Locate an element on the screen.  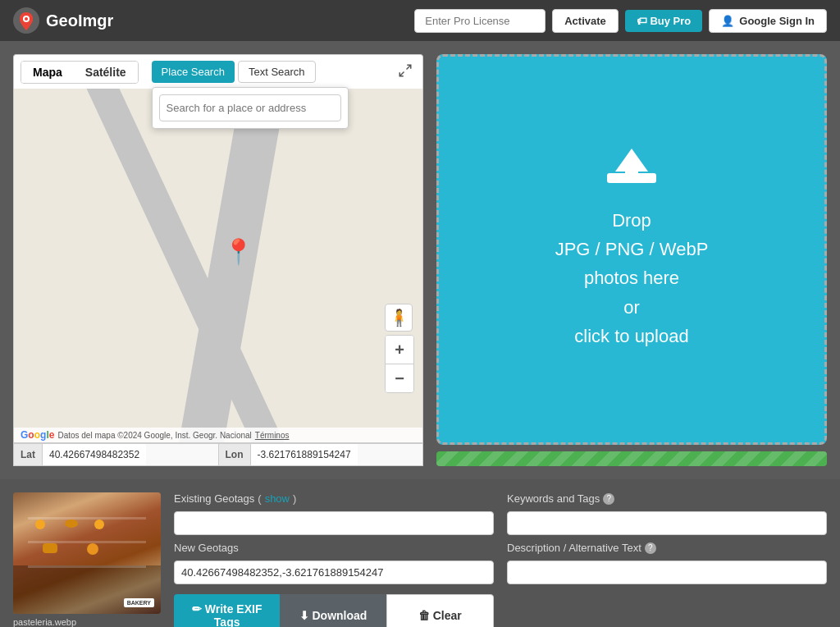
search-input is located at coordinates (250, 108).